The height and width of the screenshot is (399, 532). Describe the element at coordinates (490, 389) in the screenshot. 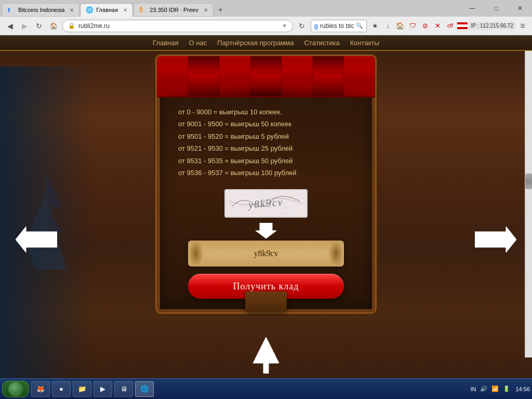

I see `taskbar-system-tray: IN 🔊 📶 🔋` at that location.